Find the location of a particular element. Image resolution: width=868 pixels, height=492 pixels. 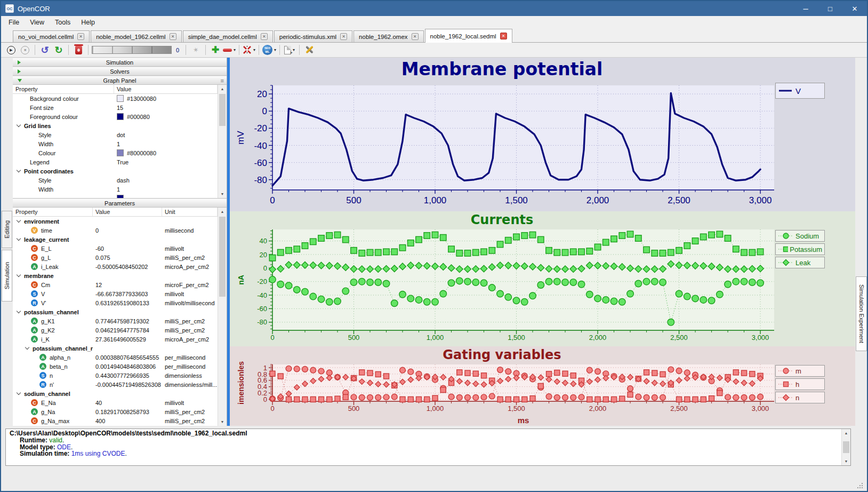

parameter-row: Cg_L0.075milliS_per_cm2 is located at coordinates (115, 257).